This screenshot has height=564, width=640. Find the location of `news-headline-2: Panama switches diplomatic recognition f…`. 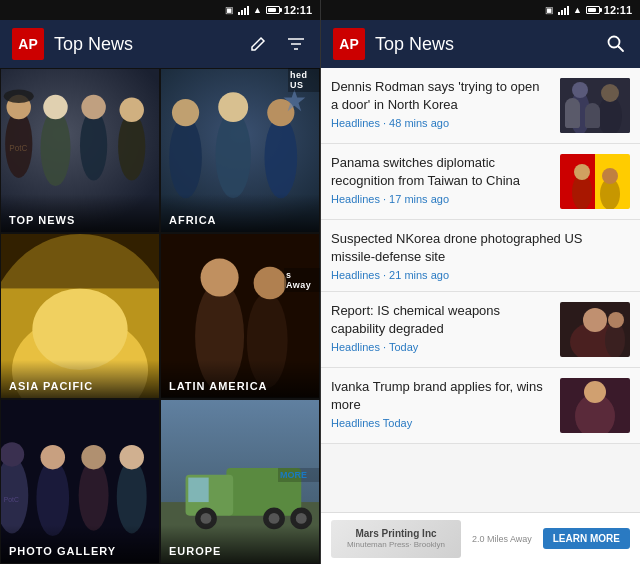

news-headline-2: Panama switches diplomatic recognition f… is located at coordinates (440, 172).